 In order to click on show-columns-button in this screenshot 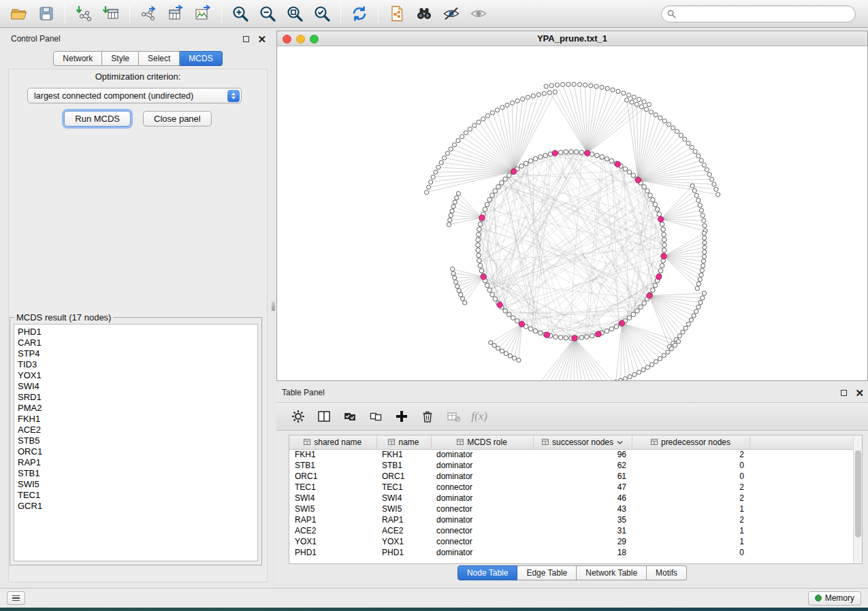, I will do `click(324, 416)`.